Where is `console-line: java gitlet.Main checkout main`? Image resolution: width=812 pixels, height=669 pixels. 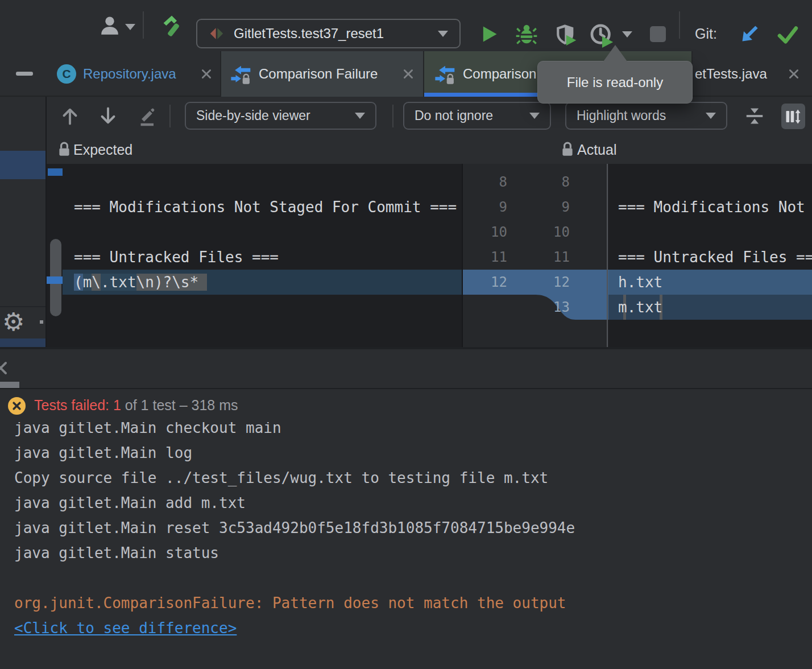 console-line: java gitlet.Main checkout main is located at coordinates (148, 431).